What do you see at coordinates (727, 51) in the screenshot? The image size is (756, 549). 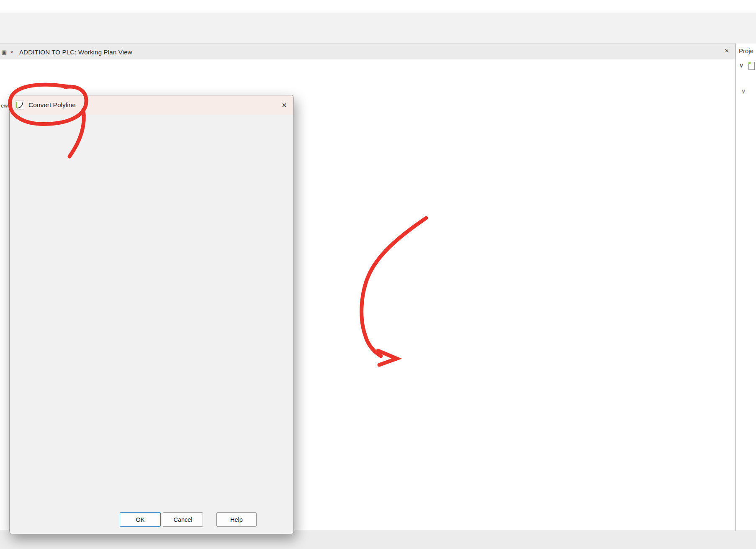 I see `close-view-icon: ×` at bounding box center [727, 51].